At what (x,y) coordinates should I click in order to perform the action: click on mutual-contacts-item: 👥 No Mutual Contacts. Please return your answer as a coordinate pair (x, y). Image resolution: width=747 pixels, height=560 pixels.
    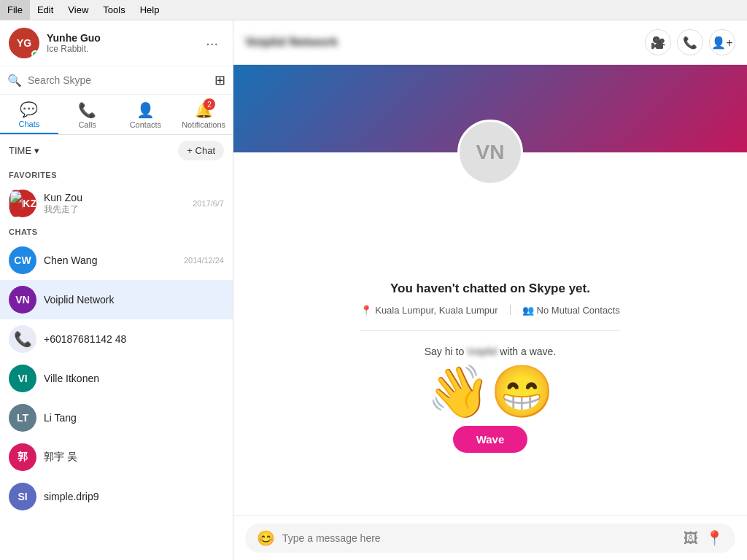
    Looking at the image, I should click on (571, 311).